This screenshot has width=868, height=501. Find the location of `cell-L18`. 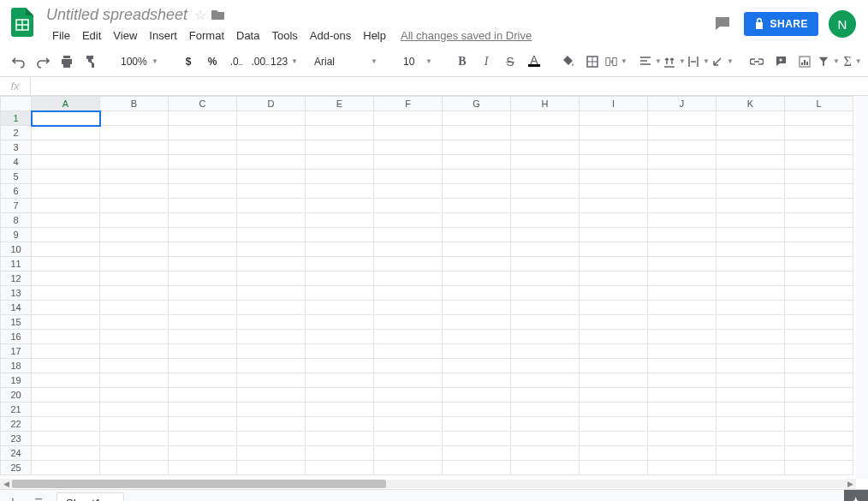

cell-L18 is located at coordinates (819, 367).